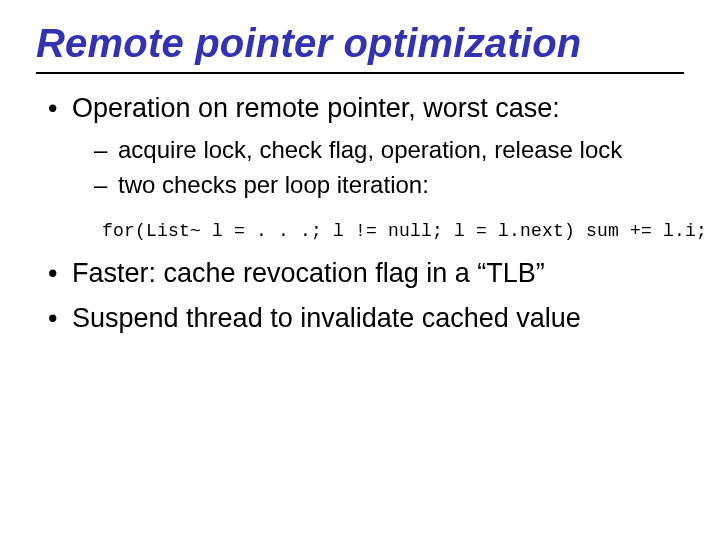 This screenshot has width=720, height=540. I want to click on sub-item: acquire lock, check flag, operation, rel…, so click(378, 150).